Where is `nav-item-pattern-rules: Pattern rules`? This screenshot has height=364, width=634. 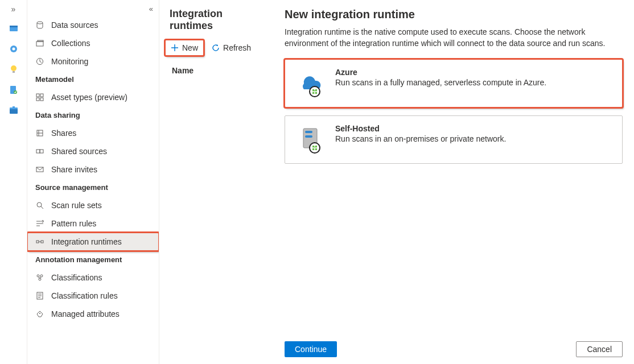
nav-item-pattern-rules: Pattern rules is located at coordinates (93, 224).